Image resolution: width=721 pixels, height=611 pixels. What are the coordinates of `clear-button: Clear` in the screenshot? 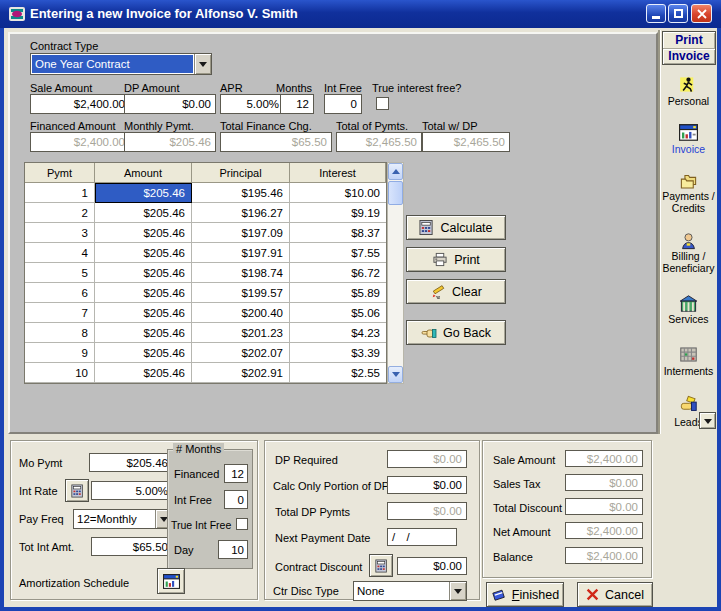 It's located at (456, 292).